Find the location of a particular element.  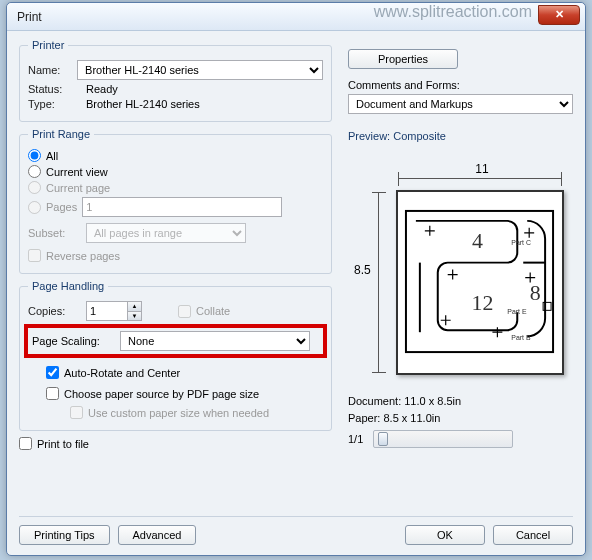

svg-text: Part B is located at coordinates (521, 338).